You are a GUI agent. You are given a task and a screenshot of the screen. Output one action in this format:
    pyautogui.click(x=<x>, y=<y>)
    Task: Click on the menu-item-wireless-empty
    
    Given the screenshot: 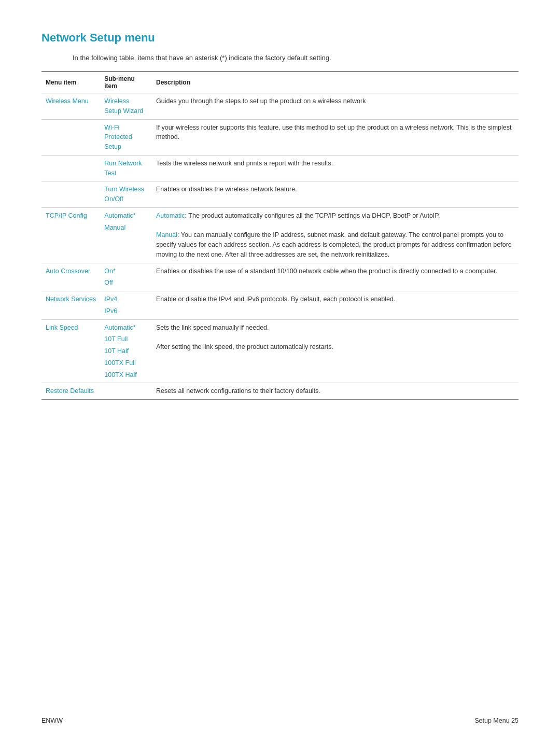 What is the action you would take?
    pyautogui.click(x=71, y=137)
    